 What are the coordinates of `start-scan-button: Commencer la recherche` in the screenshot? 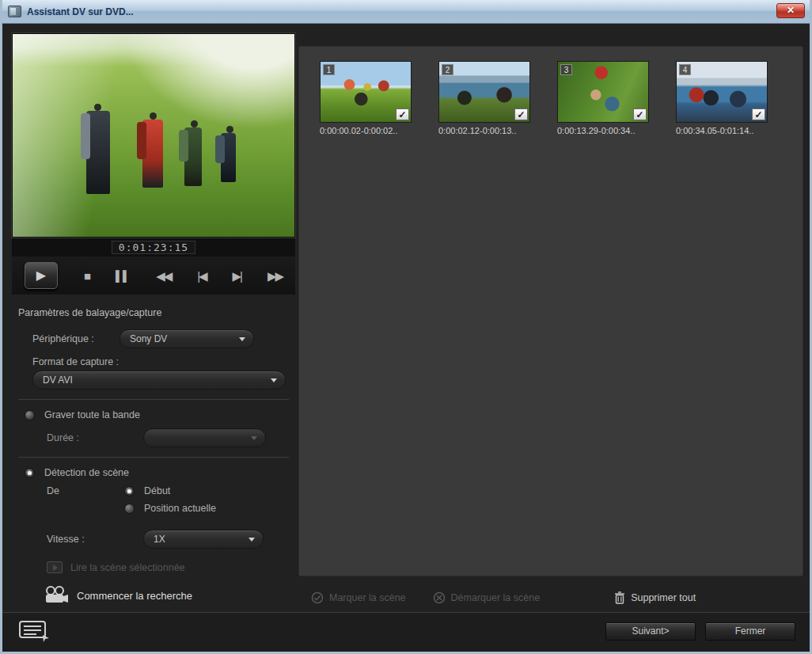 It's located at (169, 595).